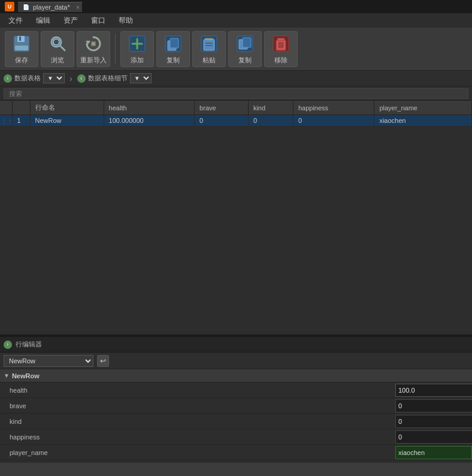  Describe the element at coordinates (7, 375) in the screenshot. I see `section-collapse-triangle: ▼` at that location.